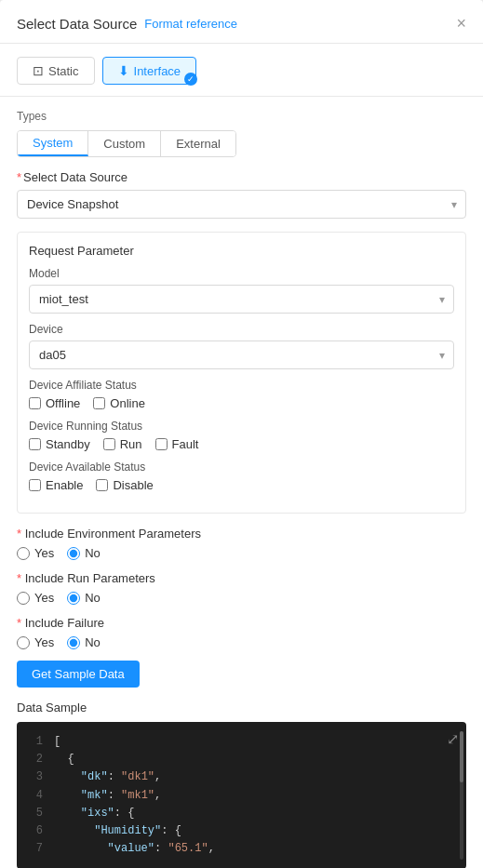 The image size is (483, 868). I want to click on title-row: Select Data Source Format reference, so click(127, 24).